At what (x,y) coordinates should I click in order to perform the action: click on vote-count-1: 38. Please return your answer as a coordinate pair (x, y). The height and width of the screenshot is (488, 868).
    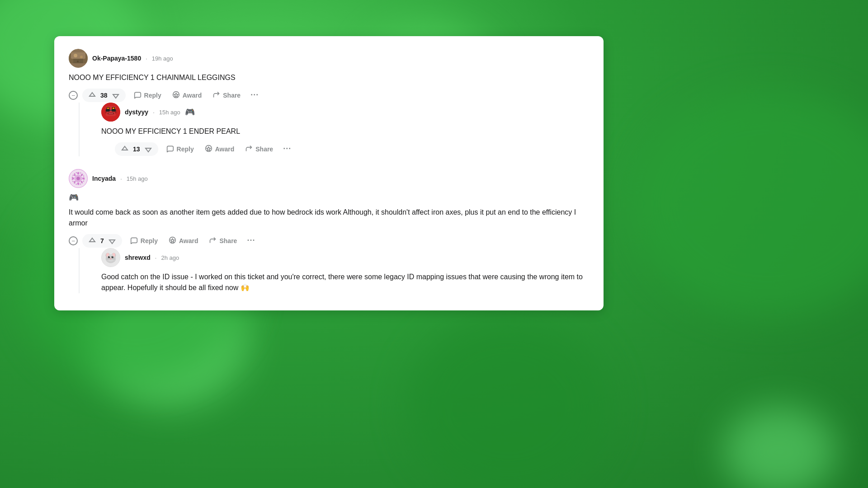
    Looking at the image, I should click on (104, 95).